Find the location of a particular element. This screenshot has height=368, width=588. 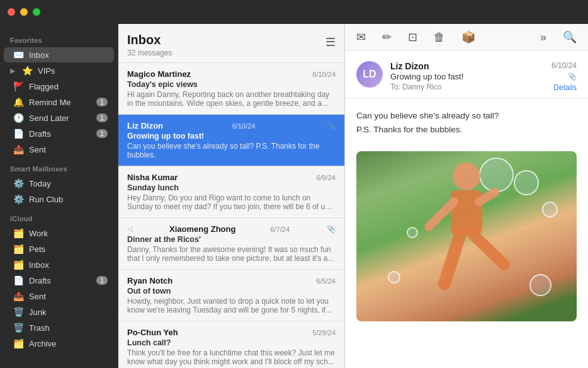

sender-name: Liz Dizon is located at coordinates (145, 126).